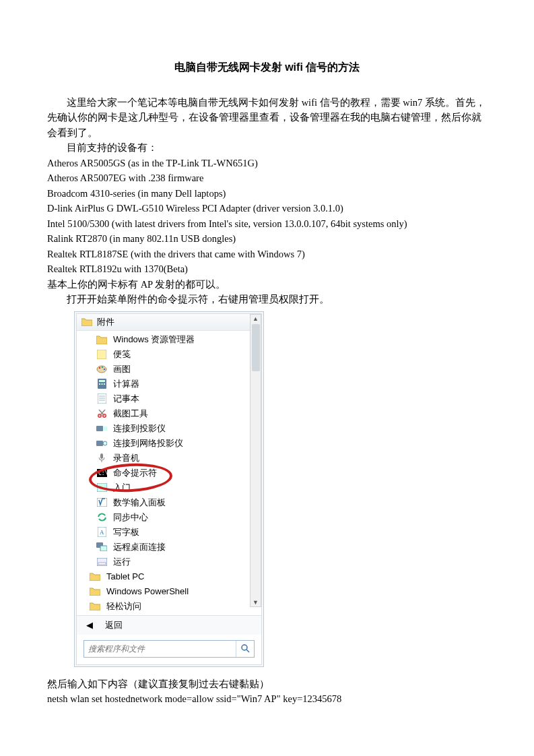 The height and width of the screenshot is (756, 534). What do you see at coordinates (169, 547) in the screenshot?
I see `menu-item-rdp: 远程桌面连接` at bounding box center [169, 547].